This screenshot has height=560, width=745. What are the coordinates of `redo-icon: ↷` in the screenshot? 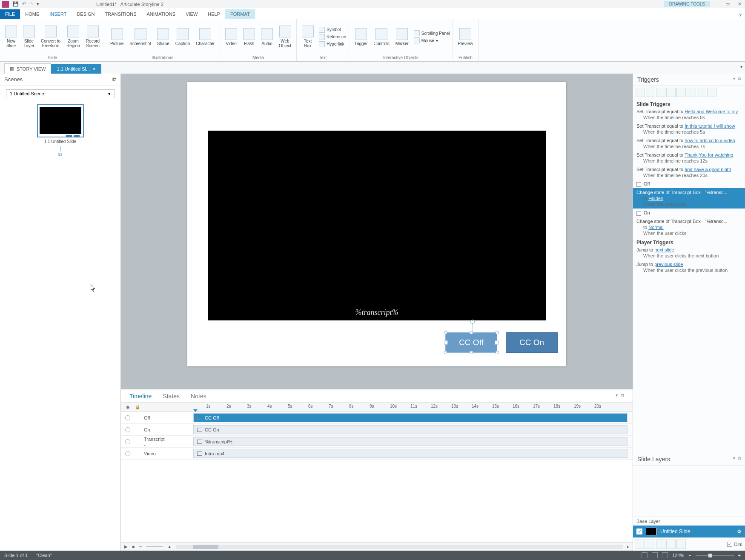 It's located at (32, 4).